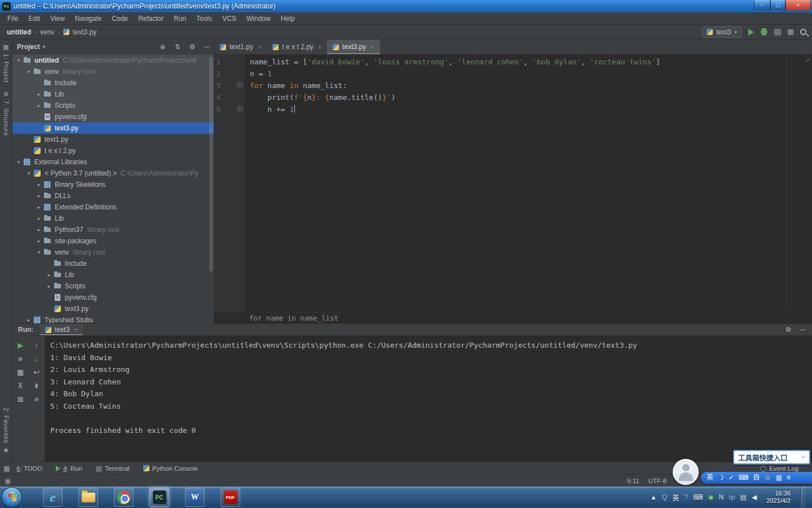 The width and height of the screenshot is (812, 508). I want to click on menu-item-refactor: Refactor, so click(151, 19).